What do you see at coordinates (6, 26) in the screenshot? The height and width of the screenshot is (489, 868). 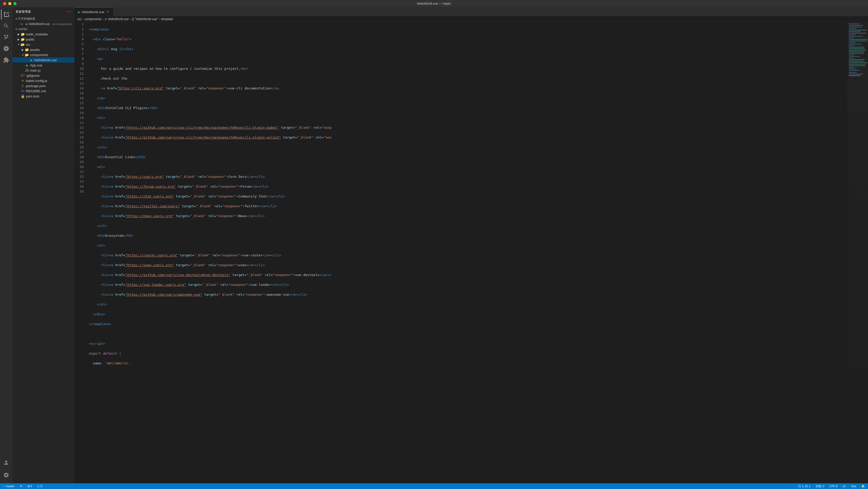 I see `activity-search` at bounding box center [6, 26].